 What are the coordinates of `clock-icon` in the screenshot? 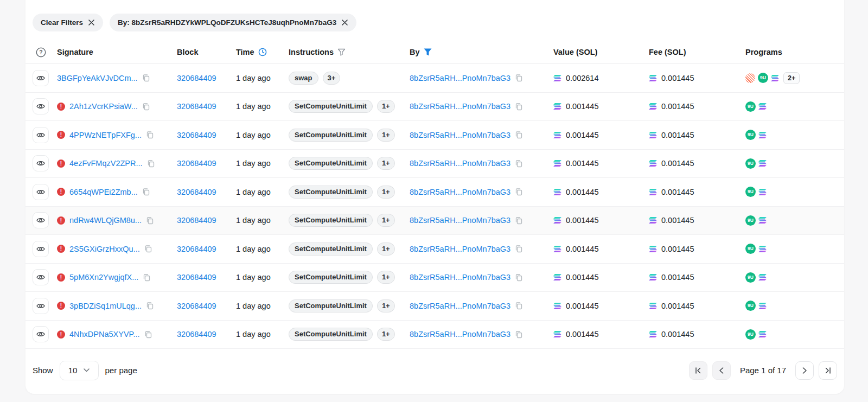 It's located at (263, 52).